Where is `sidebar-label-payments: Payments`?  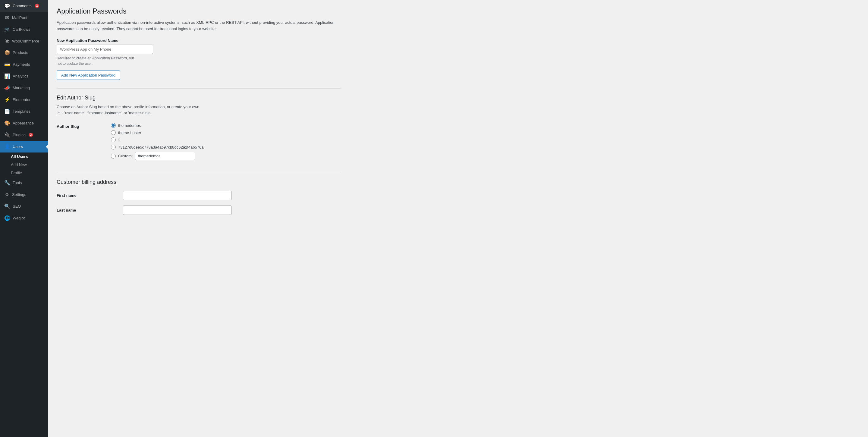
sidebar-label-payments: Payments is located at coordinates (22, 64).